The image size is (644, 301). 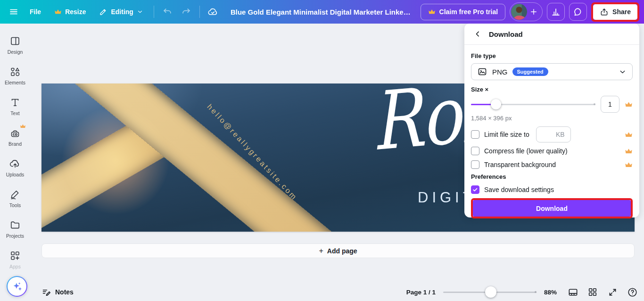 I want to click on claim-pro-trial-button: Claim free Pro trial, so click(x=463, y=12).